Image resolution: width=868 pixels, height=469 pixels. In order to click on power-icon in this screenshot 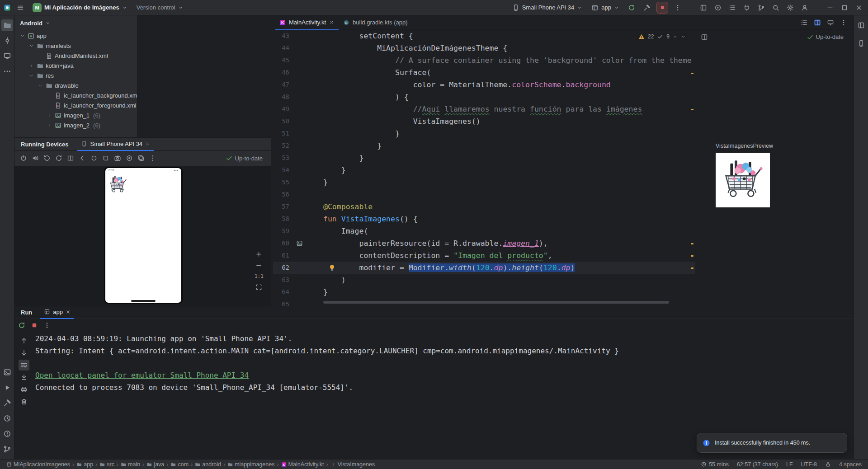, I will do `click(24, 158)`.